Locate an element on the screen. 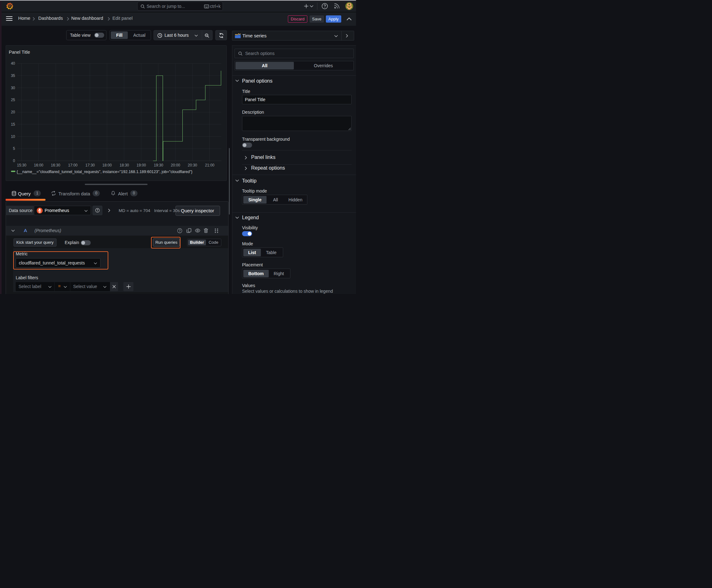 Image resolution: width=712 pixels, height=588 pixels. svg-text: 17:30 is located at coordinates (90, 165).